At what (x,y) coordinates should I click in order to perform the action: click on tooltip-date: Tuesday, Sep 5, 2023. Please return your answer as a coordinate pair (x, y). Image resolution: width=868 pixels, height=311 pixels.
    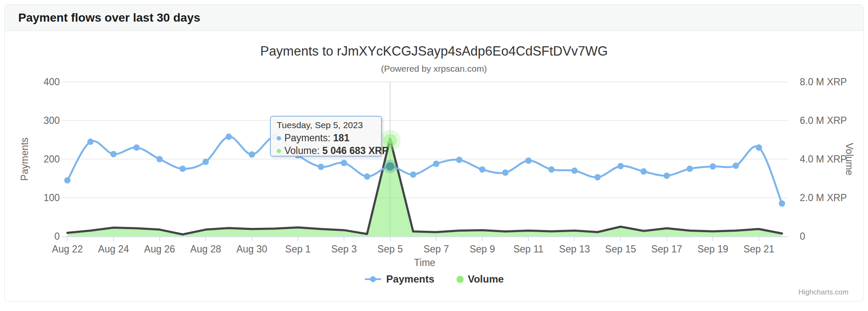
    Looking at the image, I should click on (326, 125).